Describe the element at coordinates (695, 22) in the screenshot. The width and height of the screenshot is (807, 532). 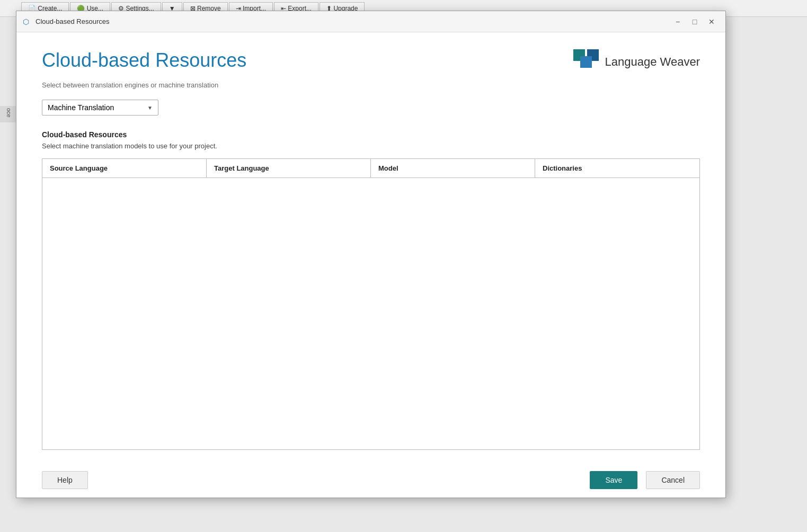
I see `title-bar-controls: − □ ✕` at that location.